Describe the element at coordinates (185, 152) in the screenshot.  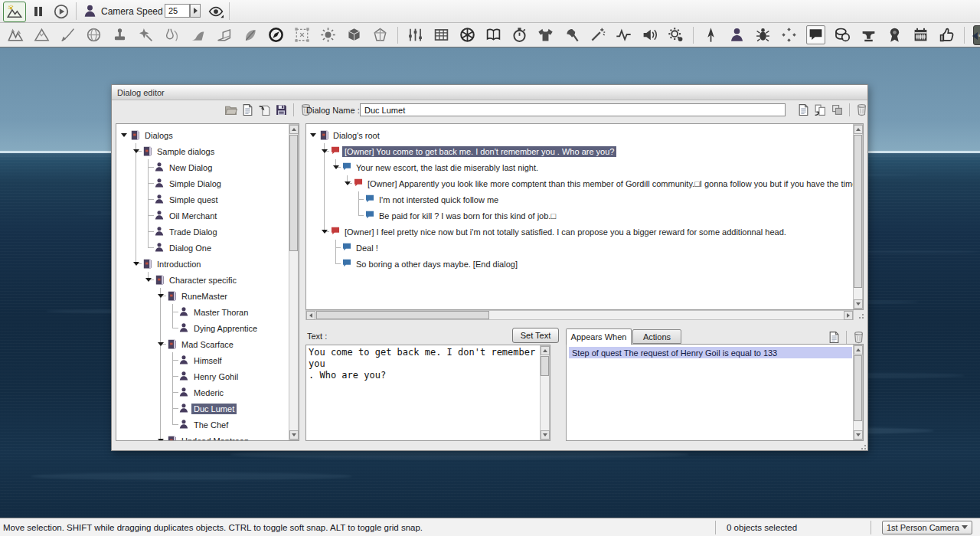
I see `tree-item-label: Sample dialogs` at that location.